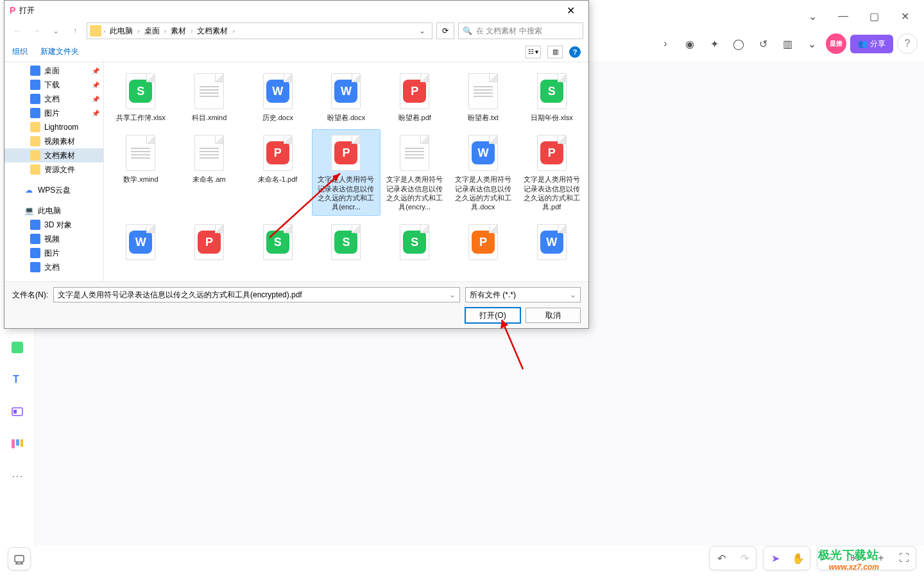 The image size is (924, 578). Describe the element at coordinates (60, 51) in the screenshot. I see `new-folder-button: 新建文件夹` at that location.